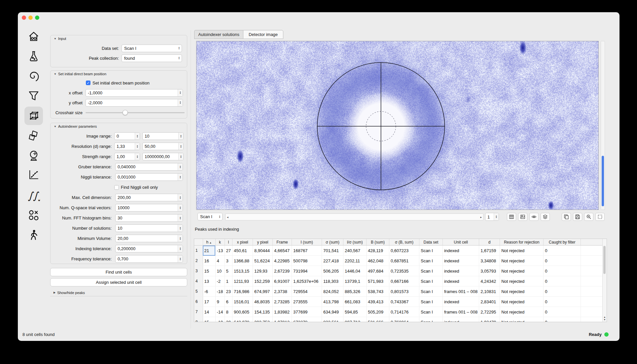 The image size is (637, 364). What do you see at coordinates (163, 156) in the screenshot?
I see `param-input: 10000000,00▲▼` at bounding box center [163, 156].